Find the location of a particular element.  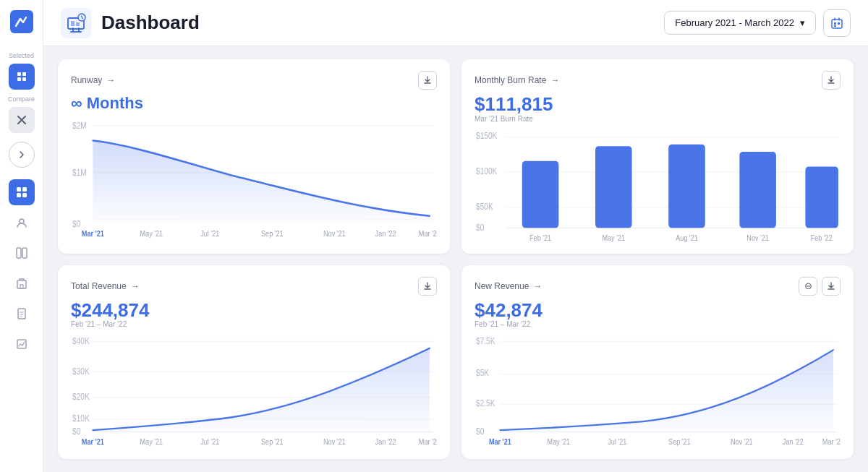

sidebar-item-dashboard is located at coordinates (22, 192).